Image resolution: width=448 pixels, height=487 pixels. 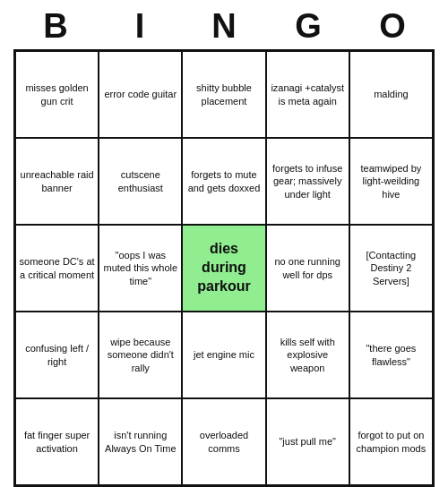 I want to click on bingo-cell-20: fat finger super activation, so click(x=57, y=442).